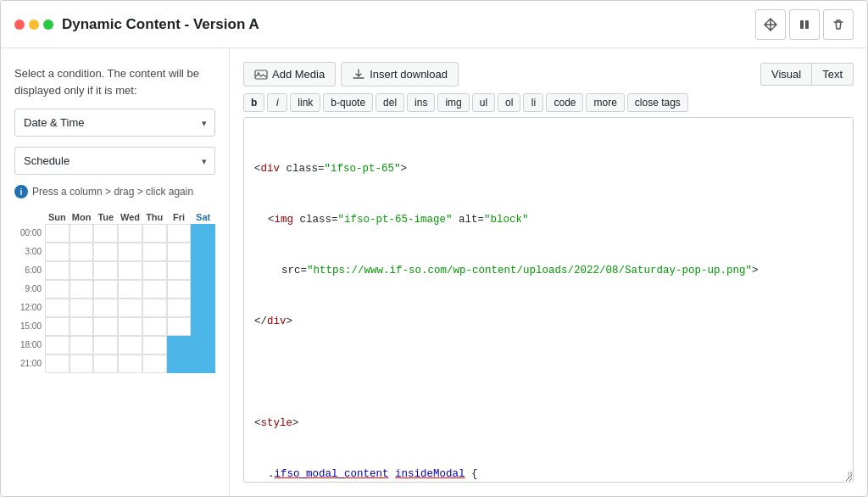 This screenshot has width=868, height=497. I want to click on insert-download-button: Insert download, so click(400, 75).